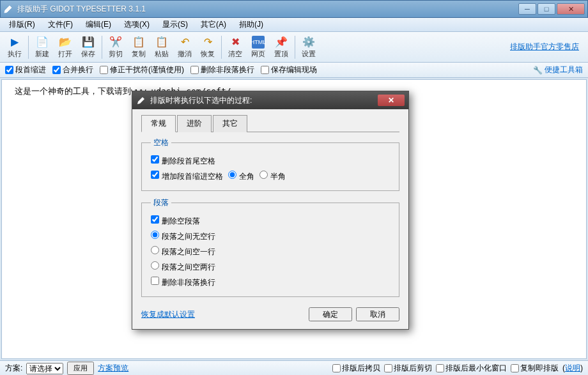  Describe the element at coordinates (168, 314) in the screenshot. I see `restore-defaults-link: 恢复成默认设置` at that location.